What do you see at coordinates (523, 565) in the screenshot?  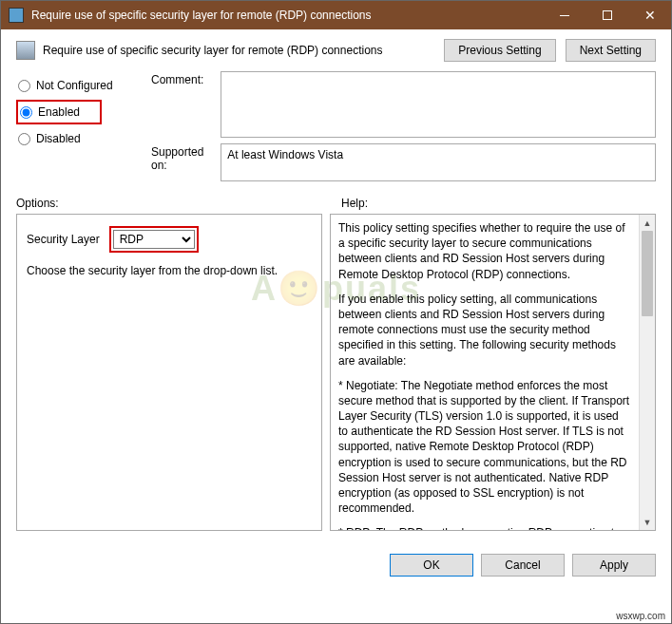 I see `cancel-button: Cancel` at bounding box center [523, 565].